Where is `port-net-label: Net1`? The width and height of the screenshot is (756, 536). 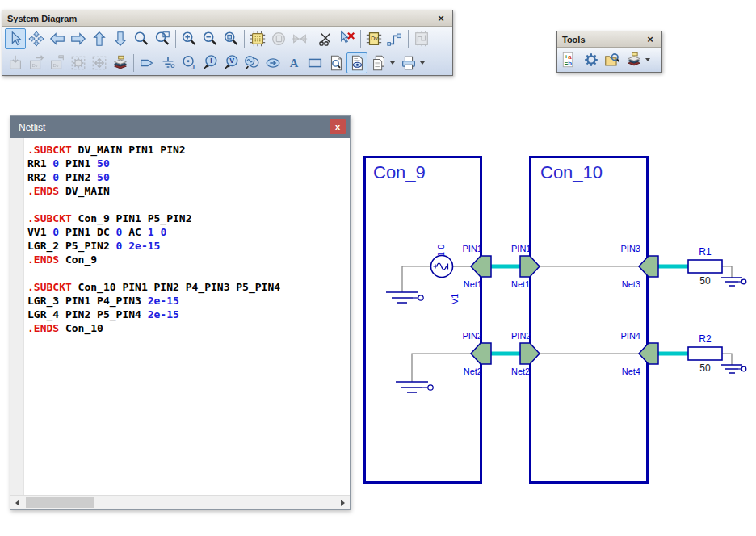 port-net-label: Net1 is located at coordinates (520, 284).